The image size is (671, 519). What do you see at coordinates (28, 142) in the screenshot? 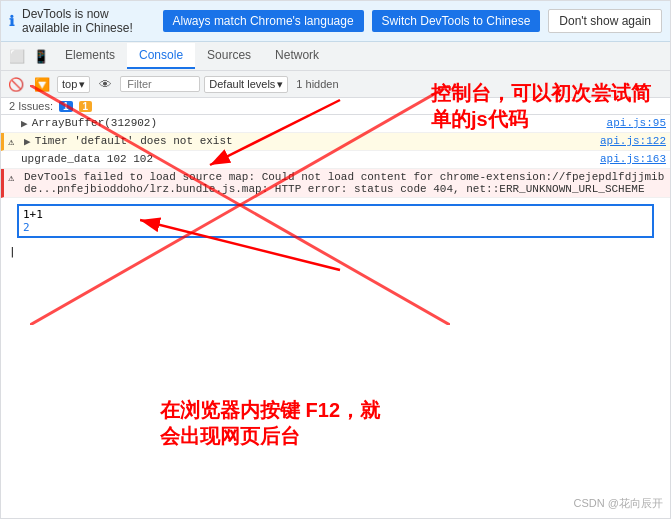
I see `expand-icon-2: ▶` at bounding box center [28, 142].